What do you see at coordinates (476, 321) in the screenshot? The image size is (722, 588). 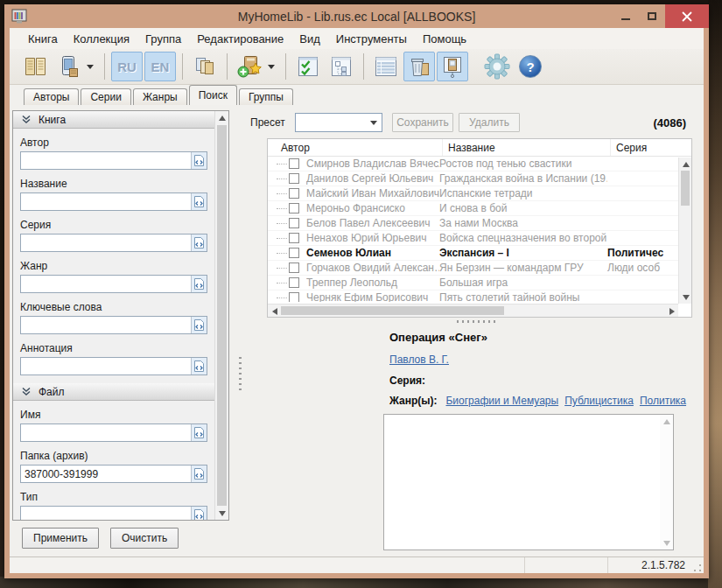 I see `details-splitter` at bounding box center [476, 321].